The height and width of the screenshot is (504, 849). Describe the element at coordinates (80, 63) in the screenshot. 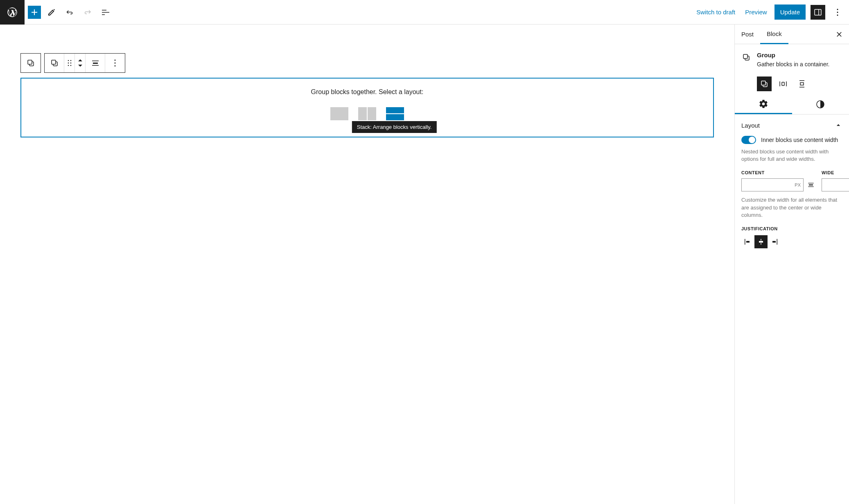

I see `move-buttons` at that location.